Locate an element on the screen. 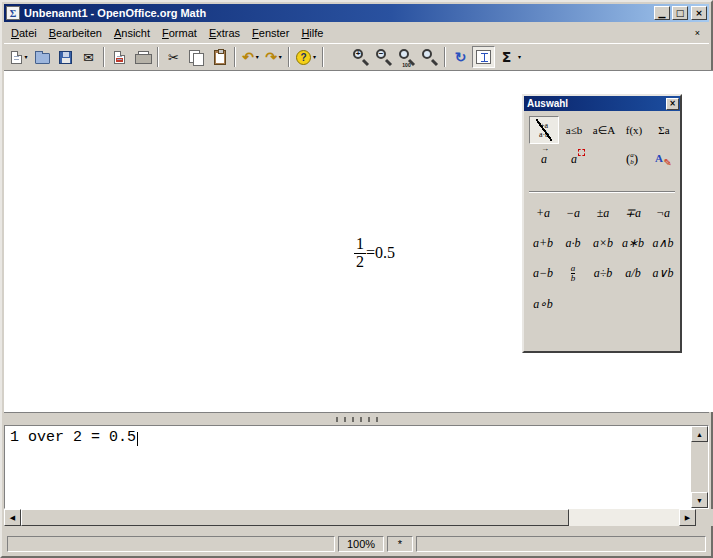 Image resolution: width=713 pixels, height=558 pixels. unary-minus-button: −a is located at coordinates (573, 214).